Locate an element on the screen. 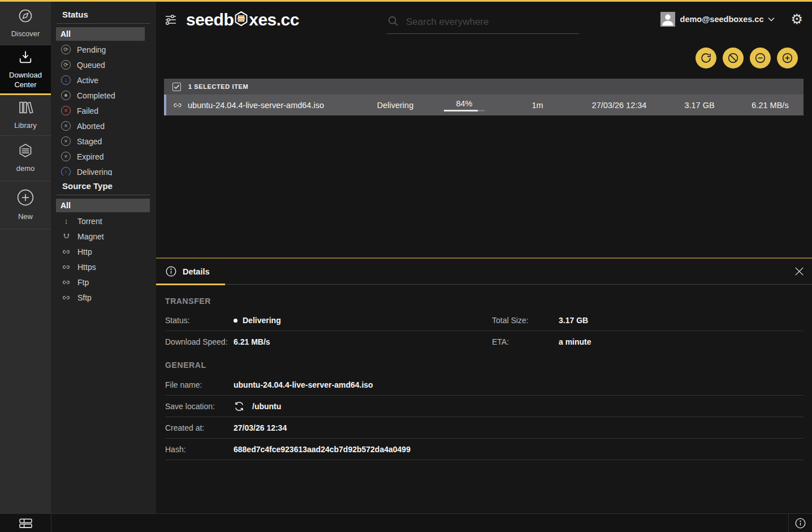  tab-details: Details is located at coordinates (191, 272).